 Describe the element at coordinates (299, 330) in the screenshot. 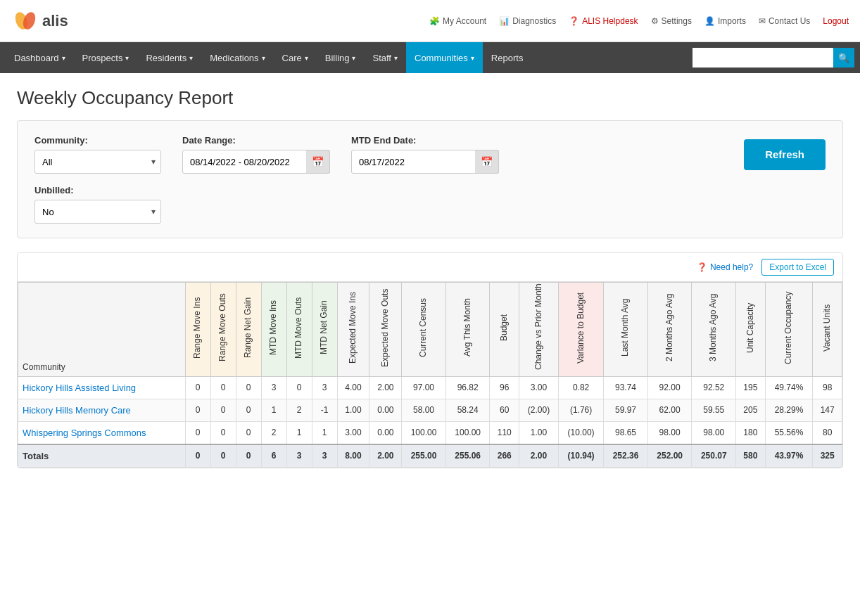

I see `mtd-move-outs-header: MTD Move Outs` at that location.